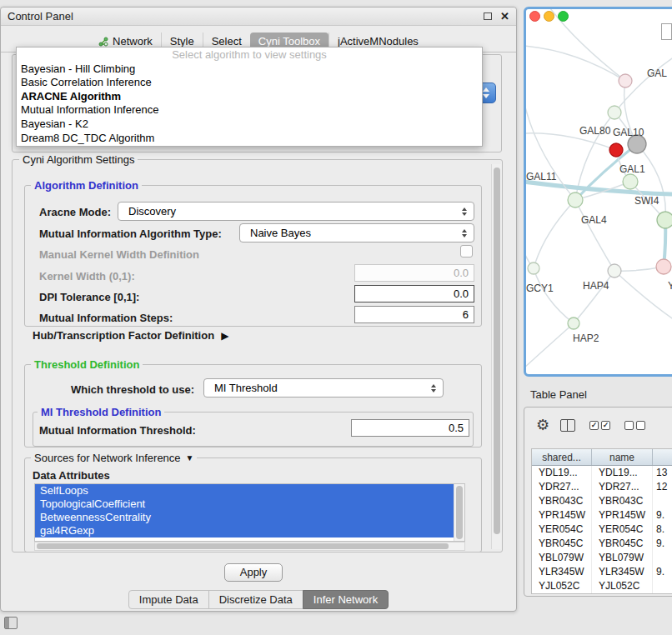 The height and width of the screenshot is (635, 672). What do you see at coordinates (535, 17) in the screenshot?
I see `close-traffic-light-icon` at bounding box center [535, 17].